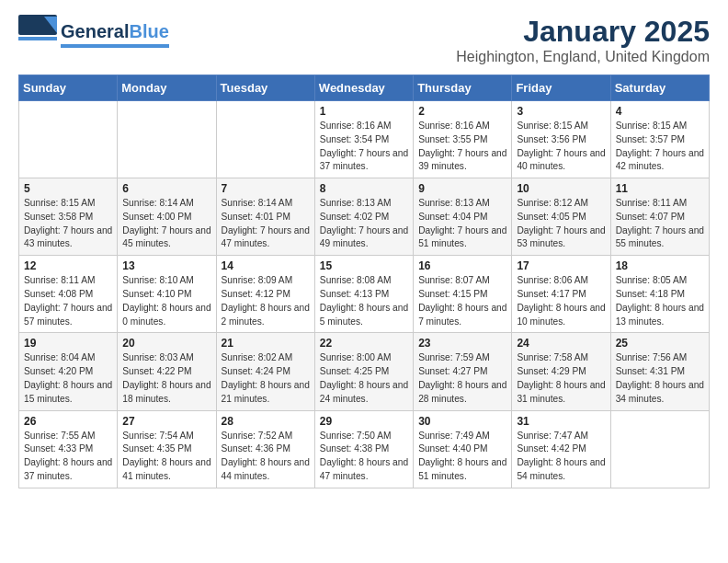  What do you see at coordinates (462, 189) in the screenshot?
I see `day-number: 9` at bounding box center [462, 189].